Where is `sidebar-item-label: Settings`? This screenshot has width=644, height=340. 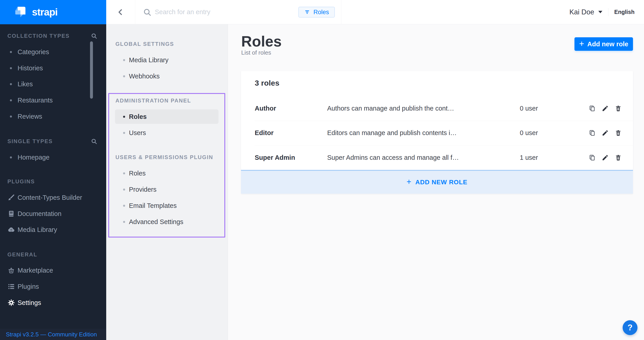 sidebar-item-label: Settings is located at coordinates (30, 303).